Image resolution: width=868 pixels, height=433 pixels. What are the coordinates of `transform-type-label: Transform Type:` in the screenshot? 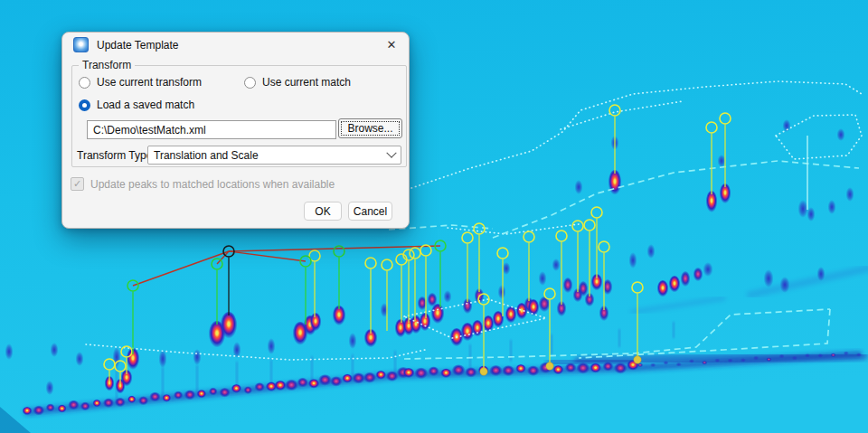 It's located at (116, 155).